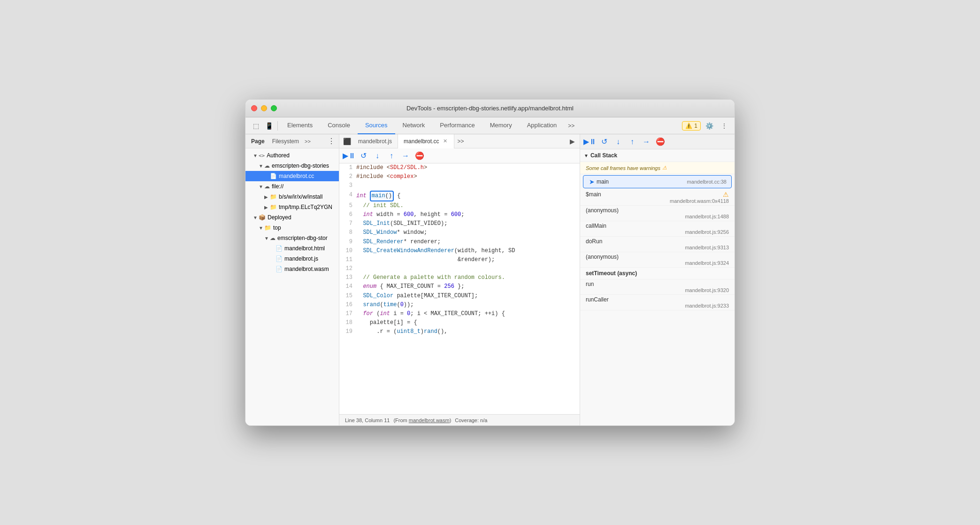 This screenshot has height=525, width=980. Describe the element at coordinates (273, 207) in the screenshot. I see `folder-icon-2: 📁` at that location.